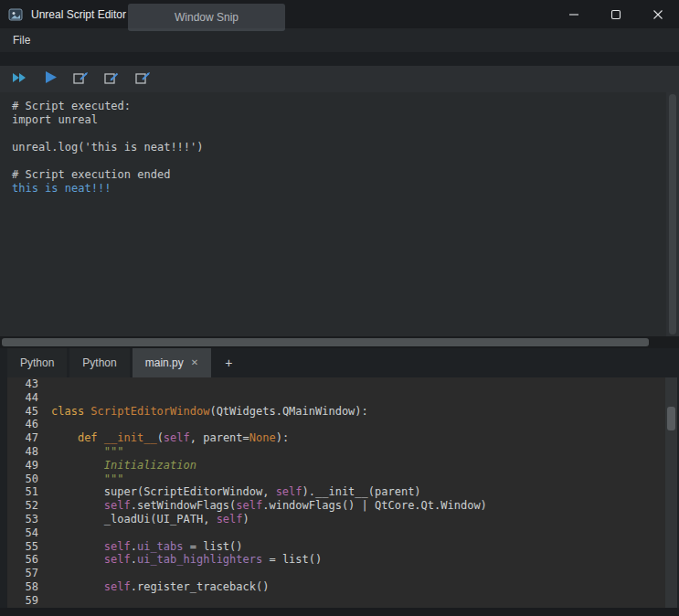 The image size is (679, 616). Describe the element at coordinates (16, 15) in the screenshot. I see `app-icon` at that location.